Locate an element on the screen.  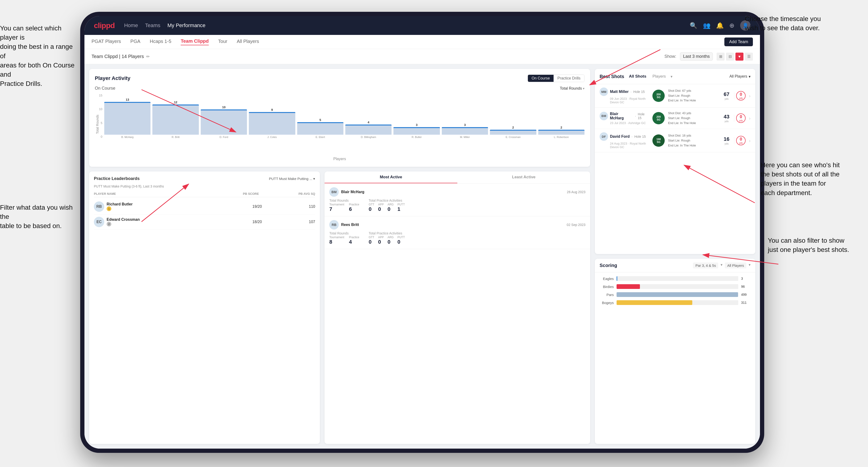
shot-hole-1: · is located at coordinates (631, 92).